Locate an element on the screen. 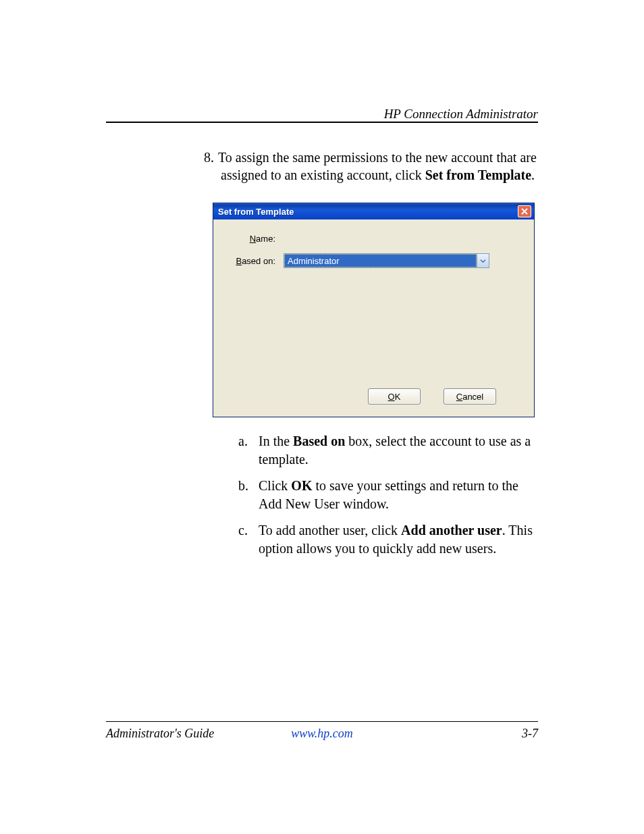 The height and width of the screenshot is (834, 644). sub-letter: a. is located at coordinates (248, 450).